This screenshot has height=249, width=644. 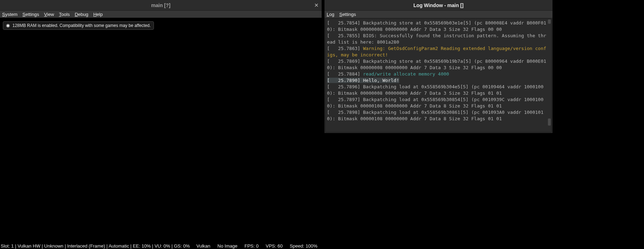 What do you see at coordinates (438, 14) in the screenshot?
I see `log-menubar: Log Settings` at bounding box center [438, 14].